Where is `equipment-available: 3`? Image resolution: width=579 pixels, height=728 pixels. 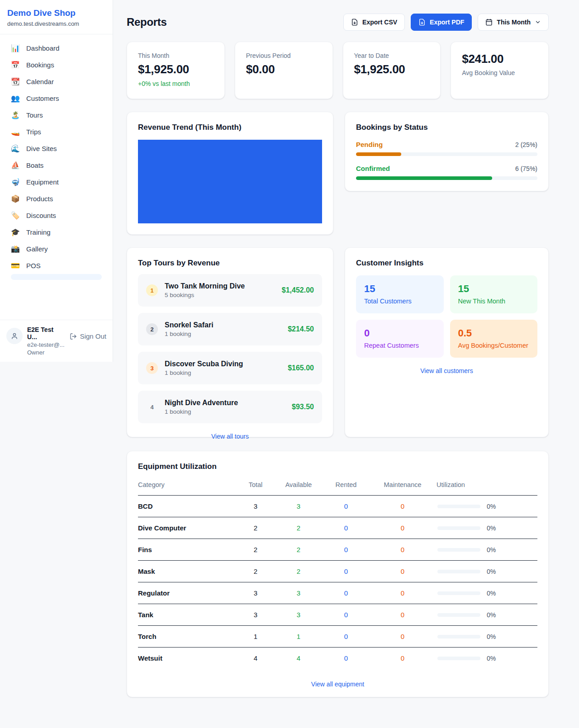
equipment-available: 3 is located at coordinates (299, 593).